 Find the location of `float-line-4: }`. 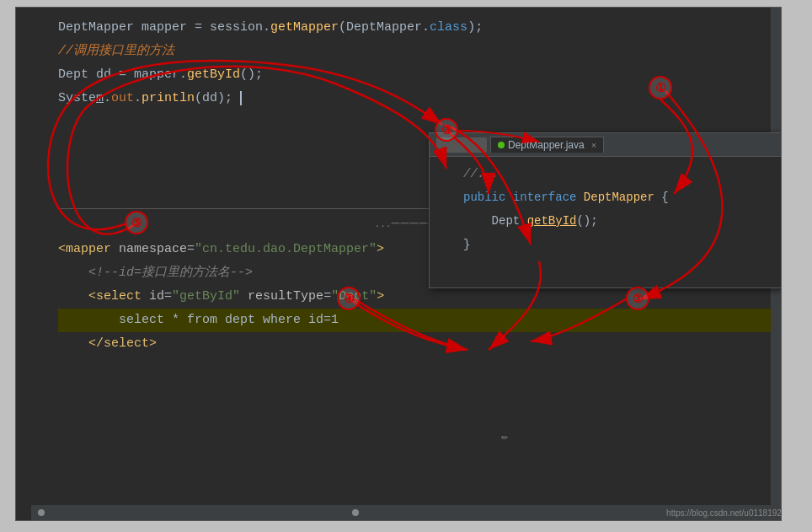

float-line-4: } is located at coordinates (618, 245).